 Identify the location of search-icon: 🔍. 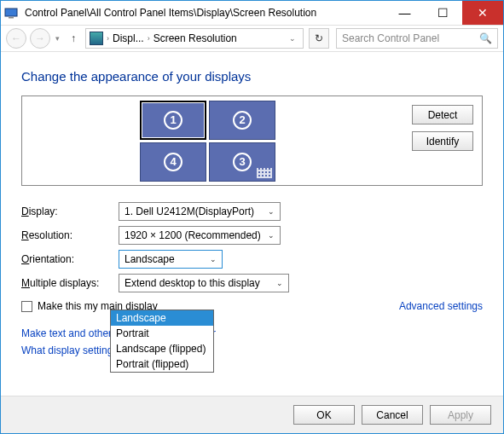
(486, 38).